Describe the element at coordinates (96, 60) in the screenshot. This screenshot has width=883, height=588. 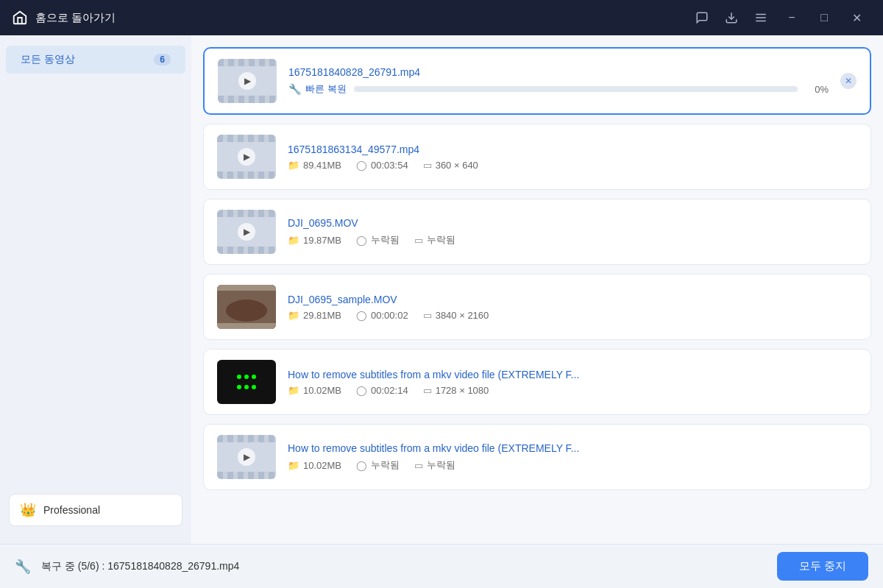
I see `sidebar-item-all-videos: 모든 동영상 6` at that location.